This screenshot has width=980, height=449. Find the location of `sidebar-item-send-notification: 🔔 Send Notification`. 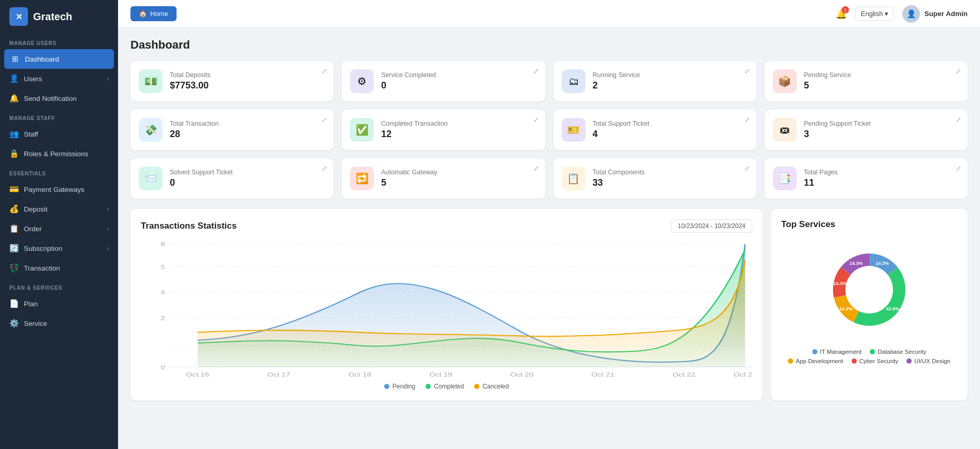

sidebar-item-send-notification: 🔔 Send Notification is located at coordinates (59, 98).